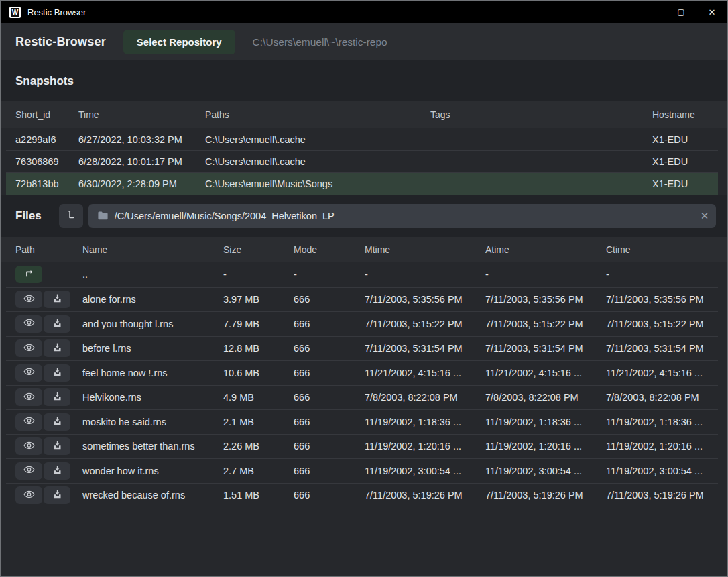 Image resolution: width=728 pixels, height=577 pixels. What do you see at coordinates (662, 324) in the screenshot?
I see `file-ctime: 7/11/2003, 5:15:22 PM` at bounding box center [662, 324].